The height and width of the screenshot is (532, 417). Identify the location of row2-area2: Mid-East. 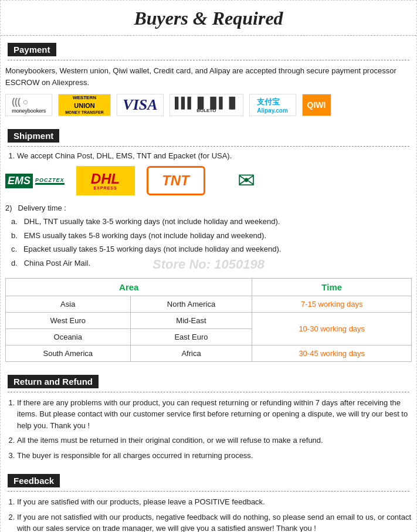
(191, 320).